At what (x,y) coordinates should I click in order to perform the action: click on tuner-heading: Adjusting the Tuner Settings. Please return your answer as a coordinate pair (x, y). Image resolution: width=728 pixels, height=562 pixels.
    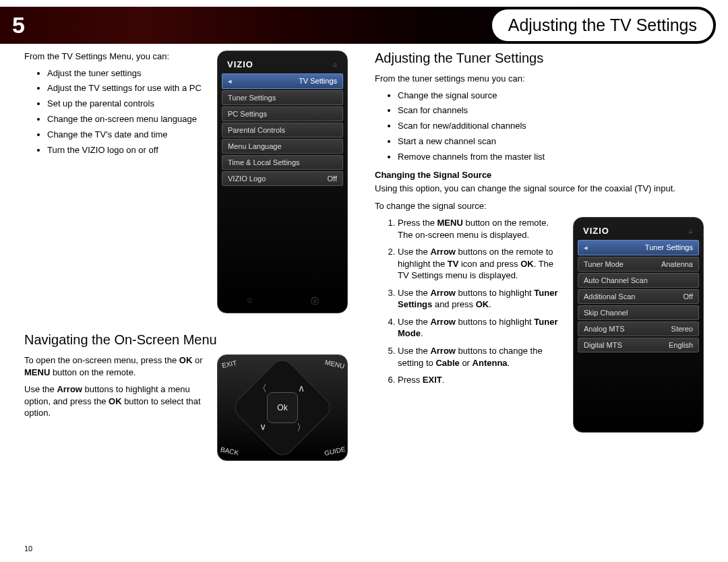
    Looking at the image, I should click on (539, 58).